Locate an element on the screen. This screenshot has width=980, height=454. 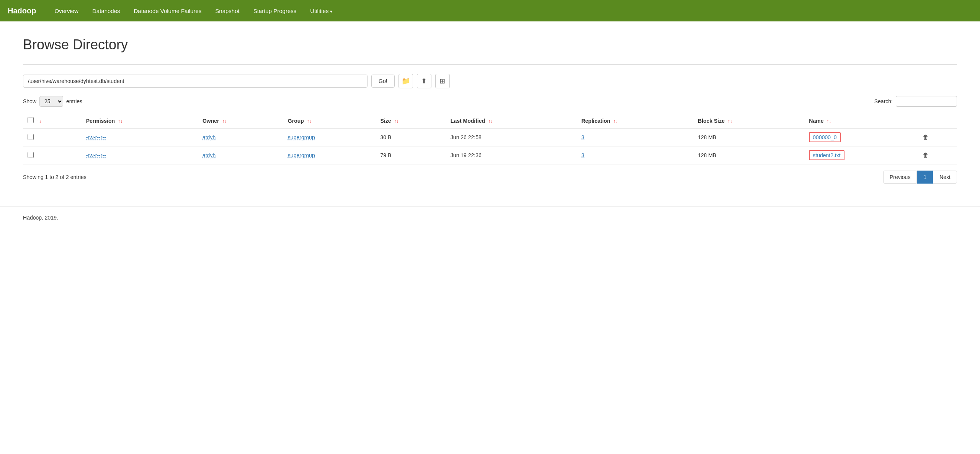
th-size: Size ↑↓ is located at coordinates (411, 121).